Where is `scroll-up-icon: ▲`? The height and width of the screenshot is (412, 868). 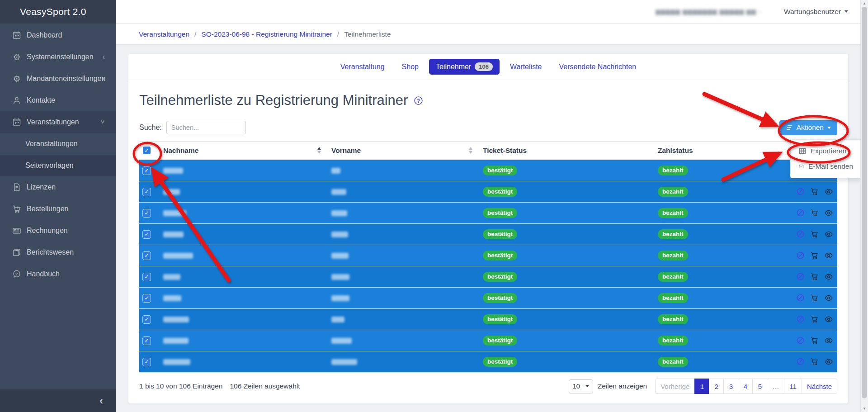
scroll-up-icon: ▲ is located at coordinates (864, 4).